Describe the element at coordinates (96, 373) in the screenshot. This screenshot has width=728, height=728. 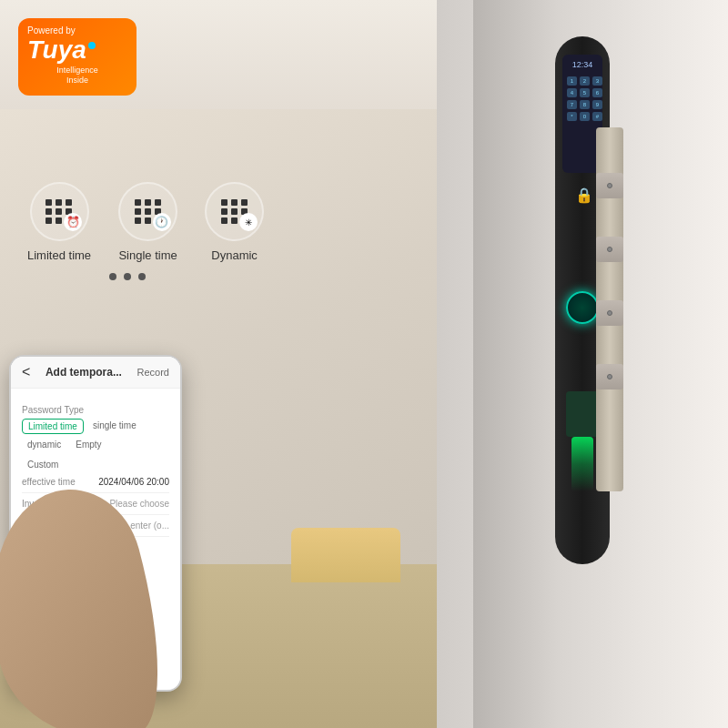
I see `phone-header: < Add tempora... Record` at that location.